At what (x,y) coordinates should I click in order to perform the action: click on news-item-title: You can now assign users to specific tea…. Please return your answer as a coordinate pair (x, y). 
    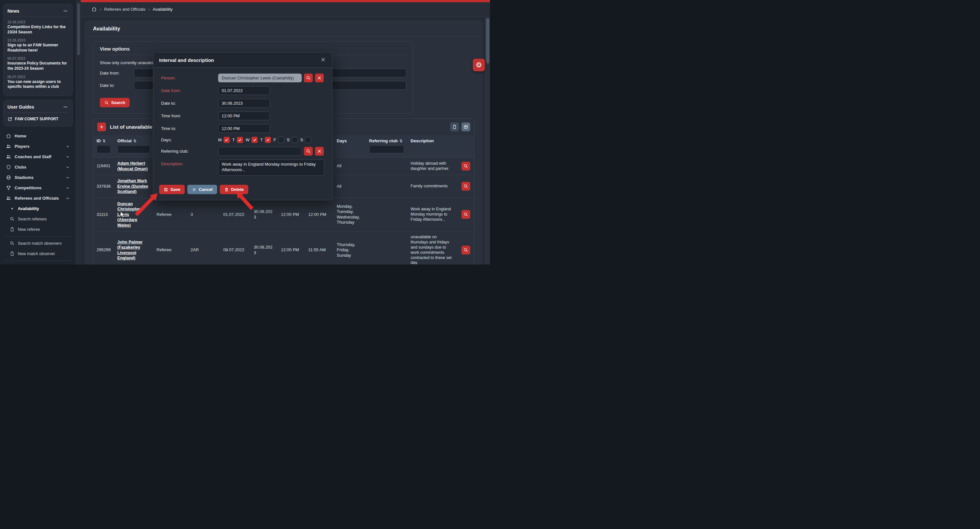
    Looking at the image, I should click on (38, 84).